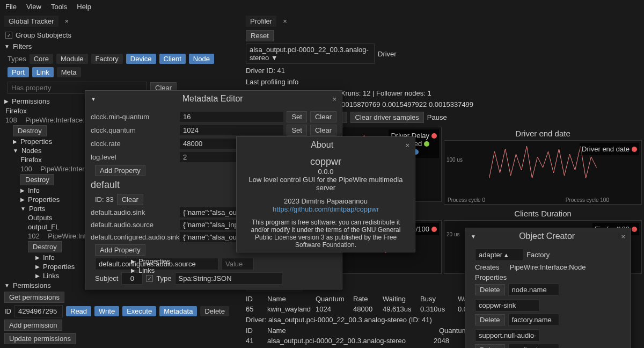  What do you see at coordinates (310, 54) in the screenshot?
I see `driver-select: alsa_output.pci-0000_22_00.3.analog-ster…` at bounding box center [310, 54].